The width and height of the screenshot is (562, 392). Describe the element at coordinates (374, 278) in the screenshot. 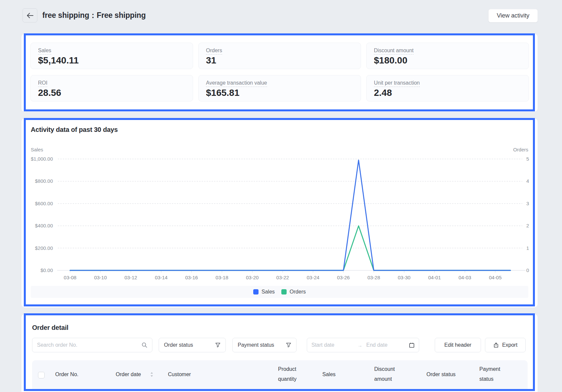

I see `x-tick-label: 03-28` at that location.